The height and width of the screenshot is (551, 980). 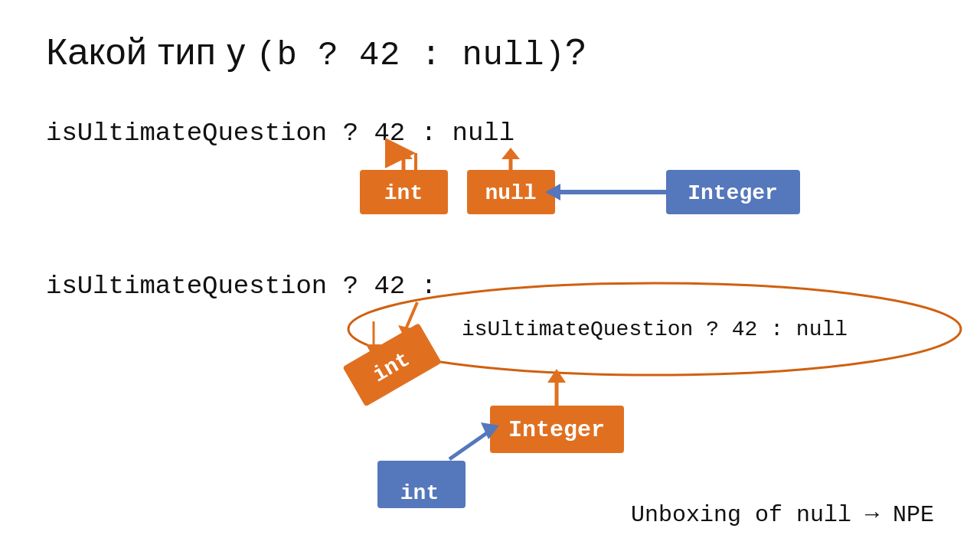 What do you see at coordinates (404, 192) in the screenshot?
I see `int-box-top` at bounding box center [404, 192].